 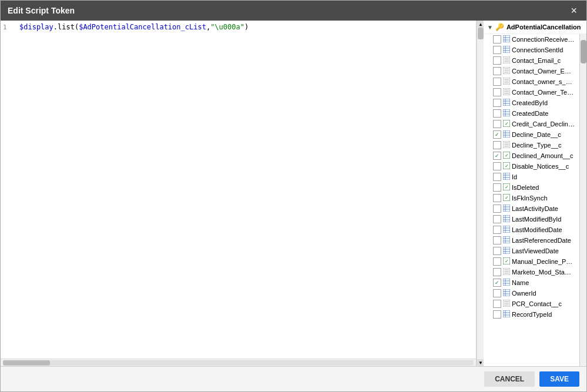 What do you see at coordinates (481, 33) in the screenshot?
I see `scroll-thumb` at bounding box center [481, 33].